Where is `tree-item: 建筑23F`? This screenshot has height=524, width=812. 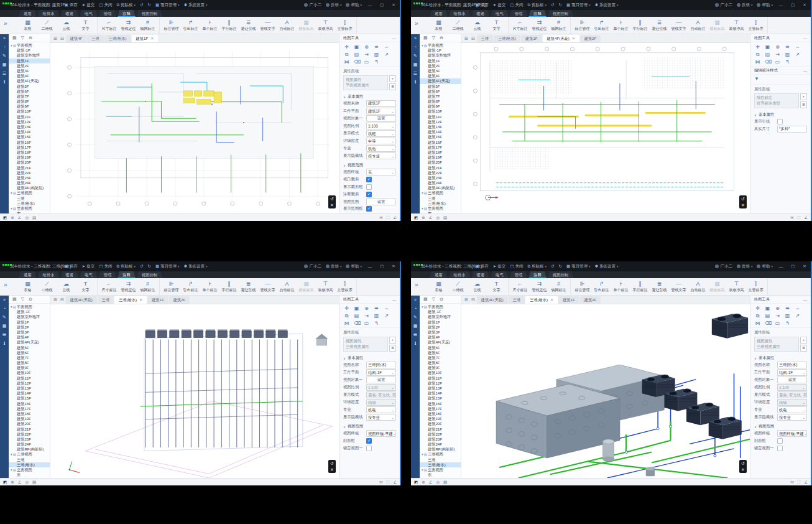 tree-item: 建筑23F is located at coordinates (29, 178).